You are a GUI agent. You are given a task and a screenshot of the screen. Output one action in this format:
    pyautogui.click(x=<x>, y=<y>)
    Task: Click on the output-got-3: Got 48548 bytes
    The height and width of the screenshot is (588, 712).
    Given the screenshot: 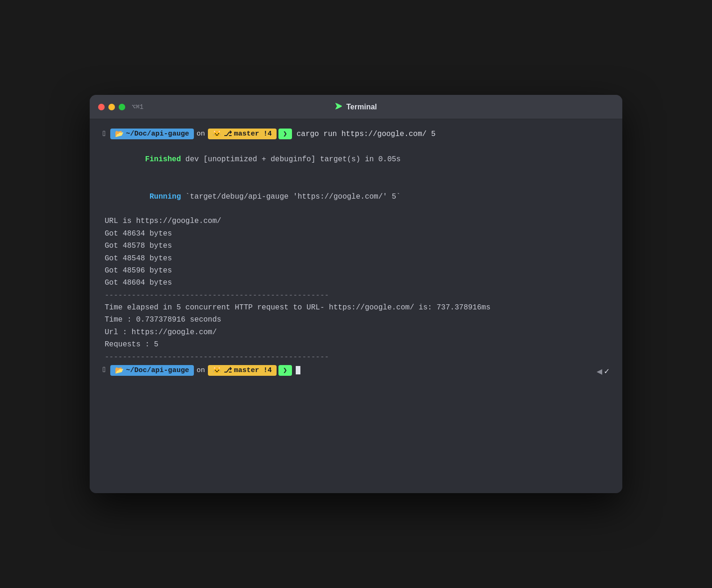 What is the action you would take?
    pyautogui.click(x=356, y=258)
    